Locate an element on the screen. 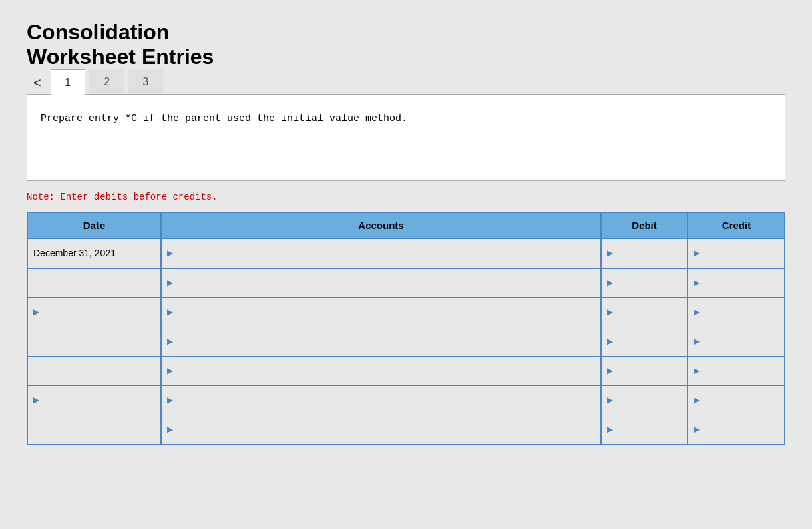 This screenshot has height=529, width=812. date-cell-6: ▶ is located at coordinates (94, 400).